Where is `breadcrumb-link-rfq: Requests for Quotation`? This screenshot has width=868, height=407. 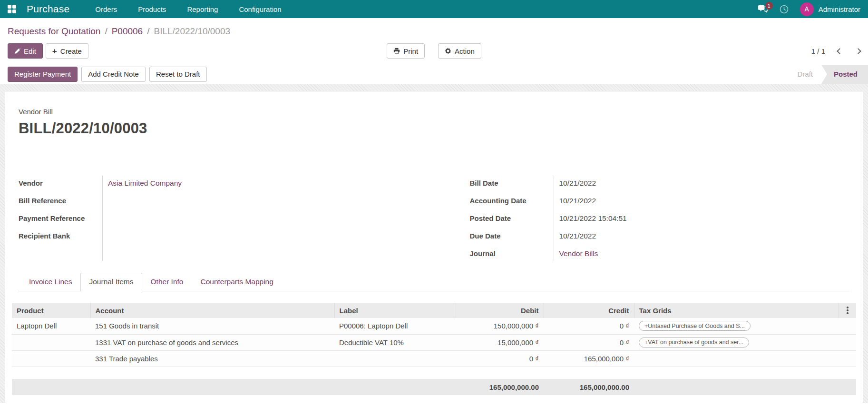
breadcrumb-link-rfq: Requests for Quotation is located at coordinates (54, 31).